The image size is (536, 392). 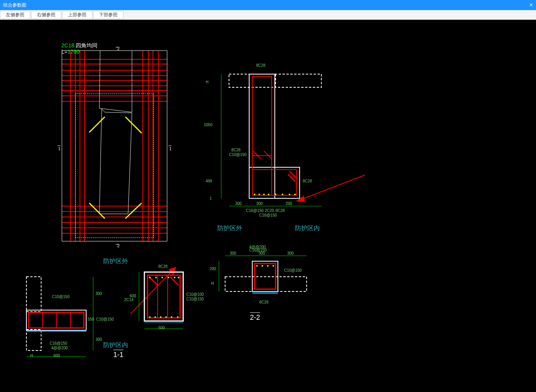 I want to click on s2-bar-l1: 8C28, so click(x=236, y=150).